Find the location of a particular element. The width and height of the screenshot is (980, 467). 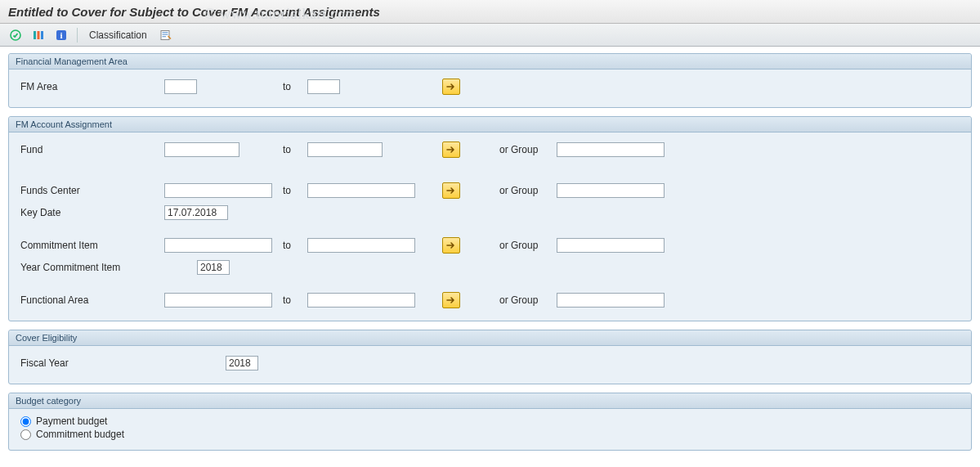

funds-center-from-input is located at coordinates (218, 191).